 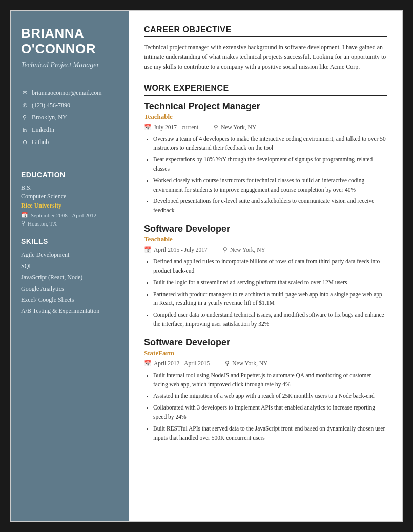 What do you see at coordinates (270, 320) in the screenshot?
I see `list-item: Compiled user data to understand technic…` at bounding box center [270, 320].